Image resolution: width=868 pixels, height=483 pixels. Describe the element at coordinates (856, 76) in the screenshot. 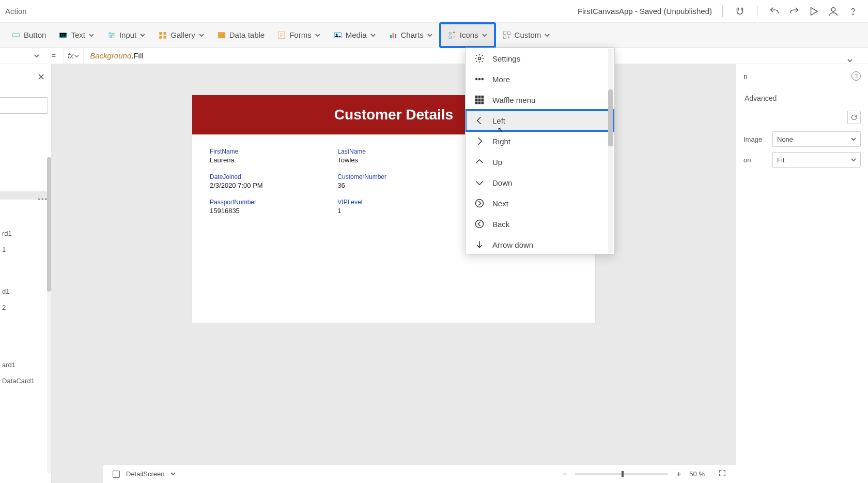

I see `info-icon: ?` at that location.